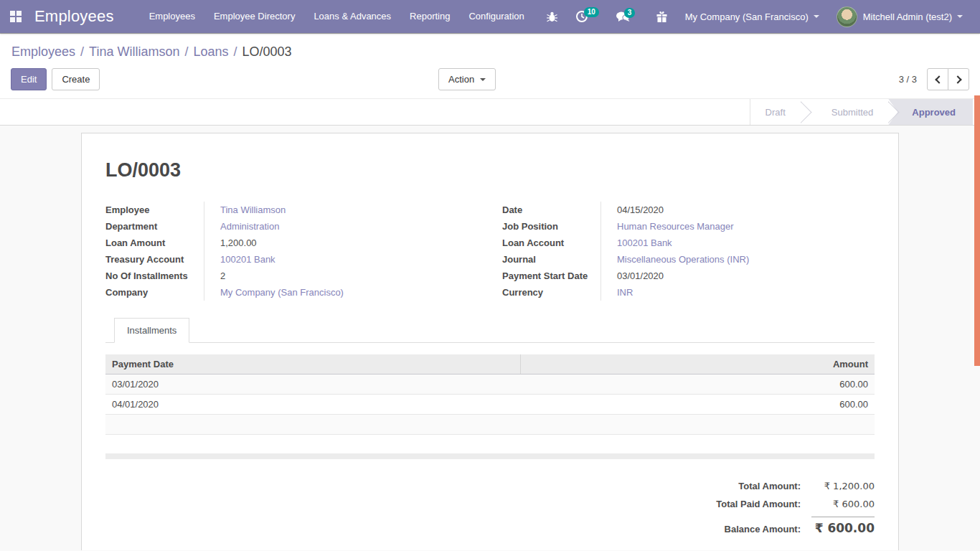  Describe the element at coordinates (908, 17) in the screenshot. I see `user-name: Mitchell Admin (test2)` at that location.